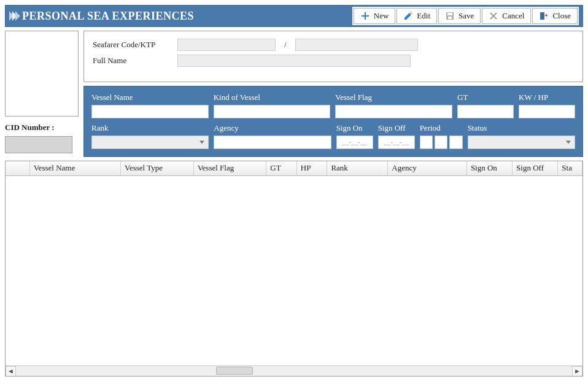  What do you see at coordinates (150, 128) in the screenshot?
I see `rank-label: Rank` at bounding box center [150, 128].